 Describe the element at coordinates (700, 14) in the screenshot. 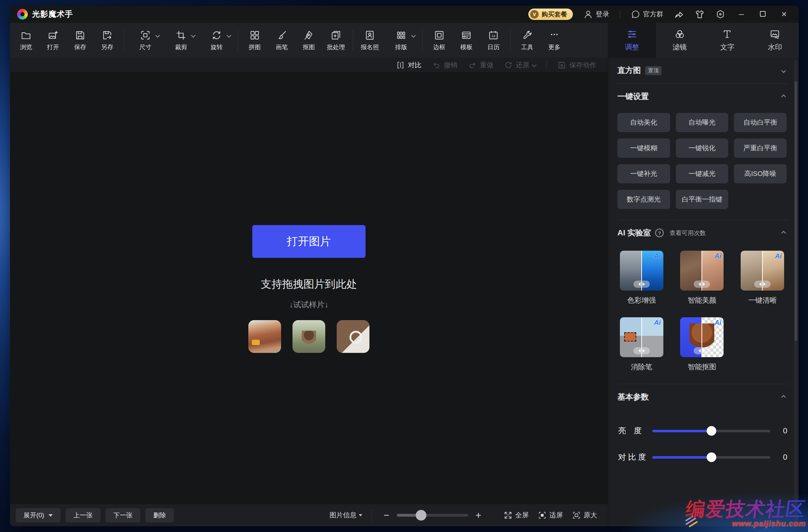

I see `theme-skin-icon` at that location.